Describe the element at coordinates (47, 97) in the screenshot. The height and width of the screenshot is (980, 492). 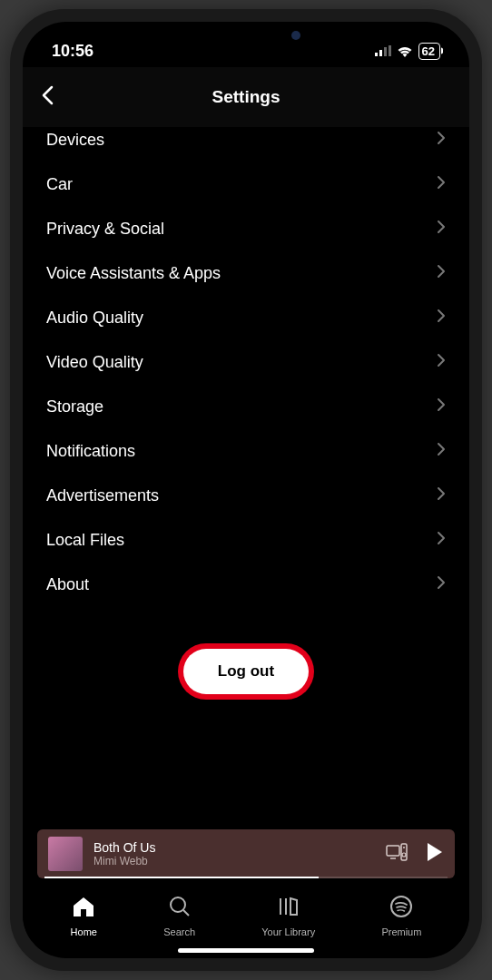
I see `back-button` at that location.